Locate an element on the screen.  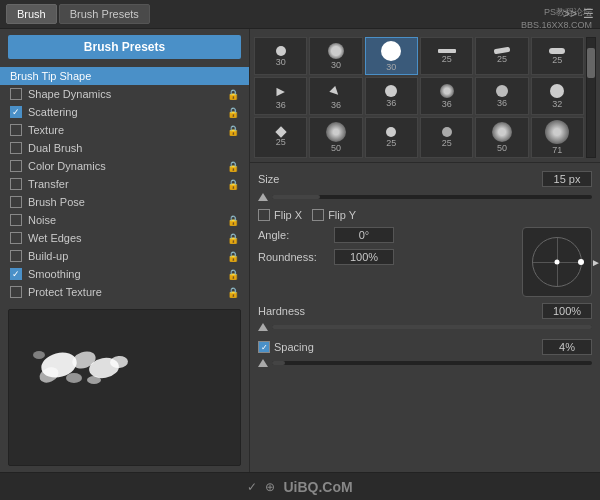
checkbox-color-dynamics is located at coordinates (16, 166).